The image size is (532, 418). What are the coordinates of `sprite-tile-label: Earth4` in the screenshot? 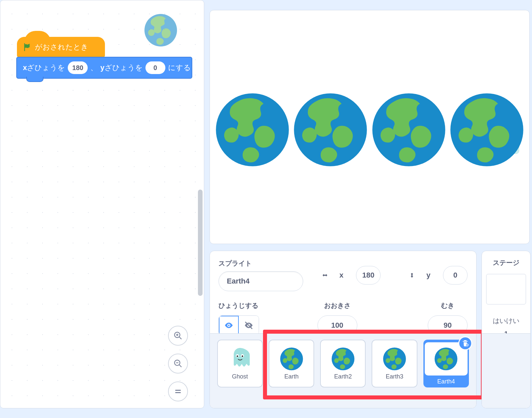 It's located at (446, 382).